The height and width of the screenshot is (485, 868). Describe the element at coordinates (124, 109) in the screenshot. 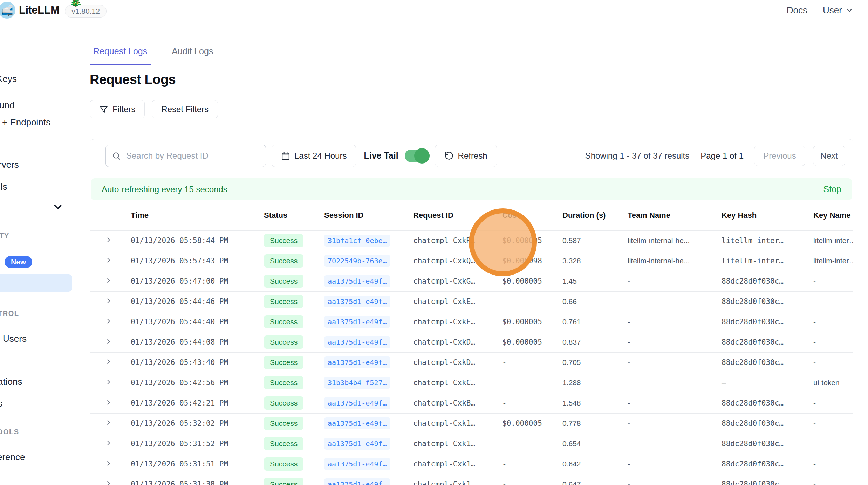

I see `filters-button-label: Filters` at that location.